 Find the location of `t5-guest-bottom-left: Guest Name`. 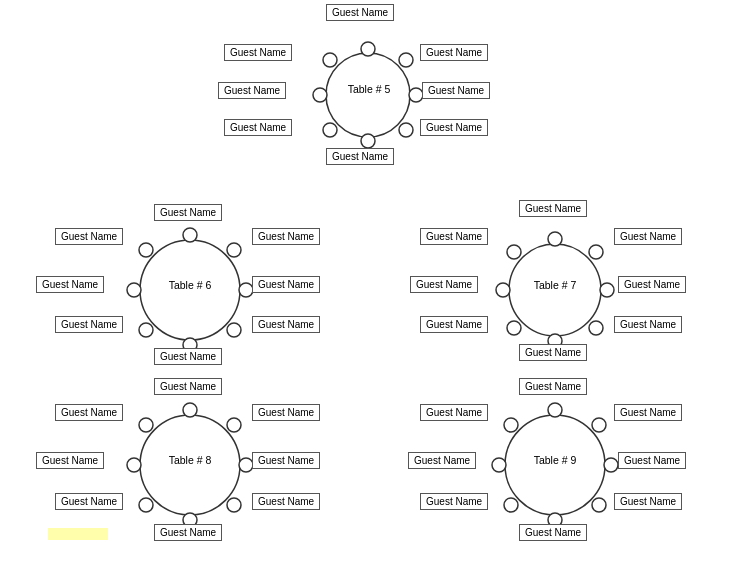

t5-guest-bottom-left: Guest Name is located at coordinates (258, 128).